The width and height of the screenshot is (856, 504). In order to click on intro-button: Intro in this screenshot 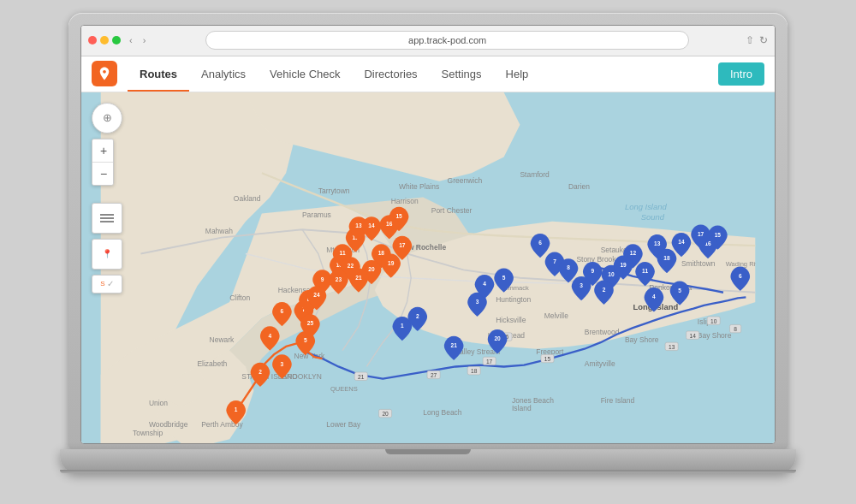, I will do `click(741, 74)`.